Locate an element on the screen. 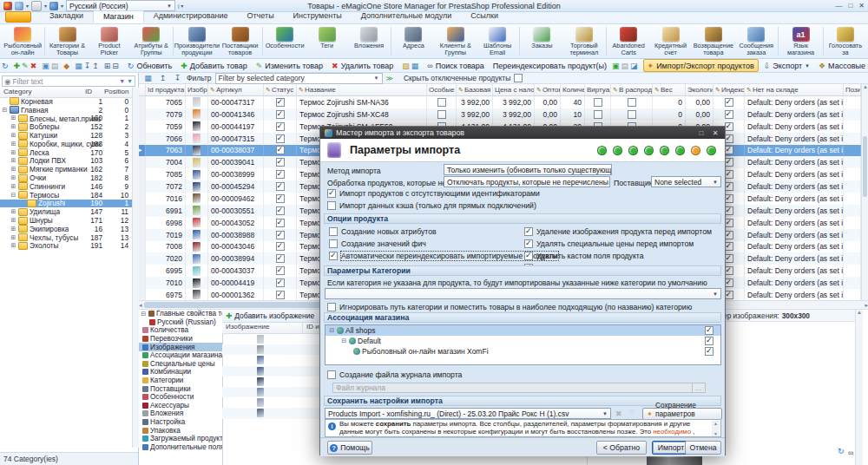 The image size is (868, 465). detail-tab-language-flag: Русский (Russian) is located at coordinates (181, 323).